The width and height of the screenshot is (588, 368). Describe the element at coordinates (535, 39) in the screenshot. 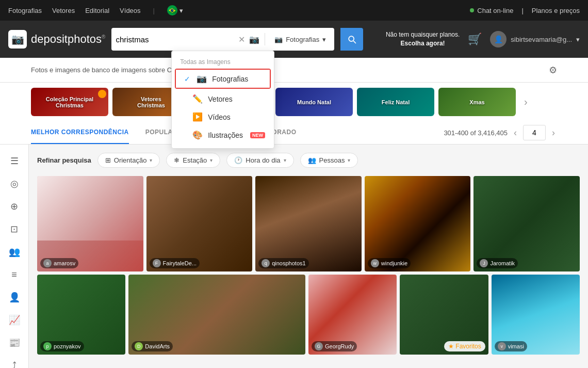

I see `user-menu: 👤 sibirtsevamaria@g... ▾` at that location.